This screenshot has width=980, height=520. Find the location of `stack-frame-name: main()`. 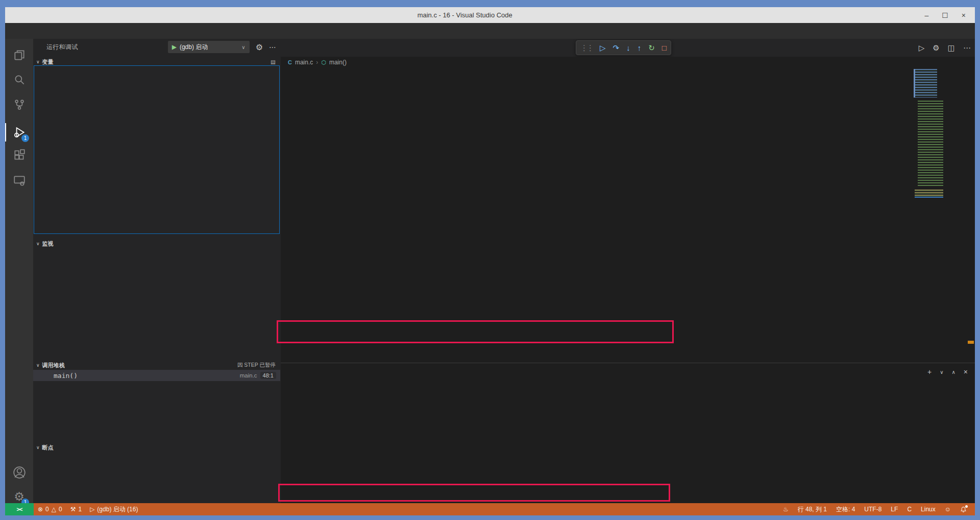

stack-frame-name: main() is located at coordinates (65, 376).